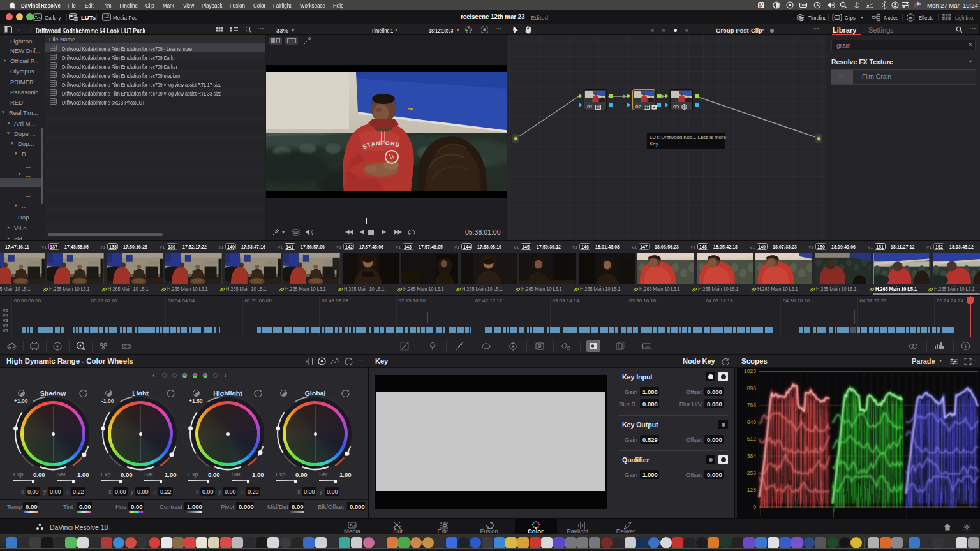 This screenshot has width=980, height=551. I want to click on svg-text: 3D, so click(647, 347).